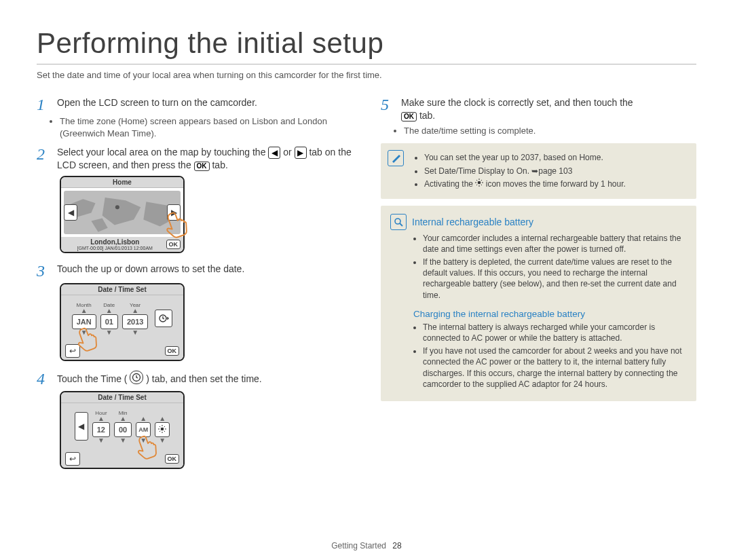 The image size is (733, 560). What do you see at coordinates (136, 377) in the screenshot?
I see `clock-icon` at bounding box center [136, 377].